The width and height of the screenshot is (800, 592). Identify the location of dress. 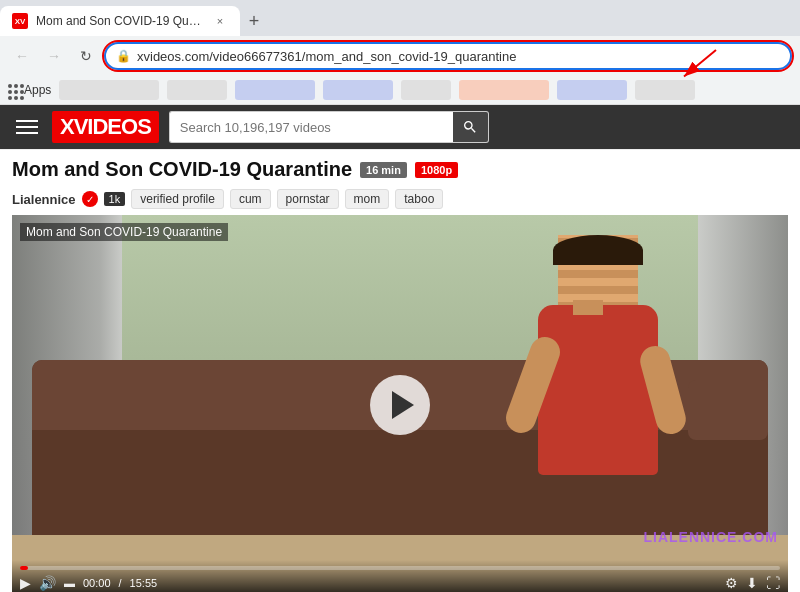
(598, 390).